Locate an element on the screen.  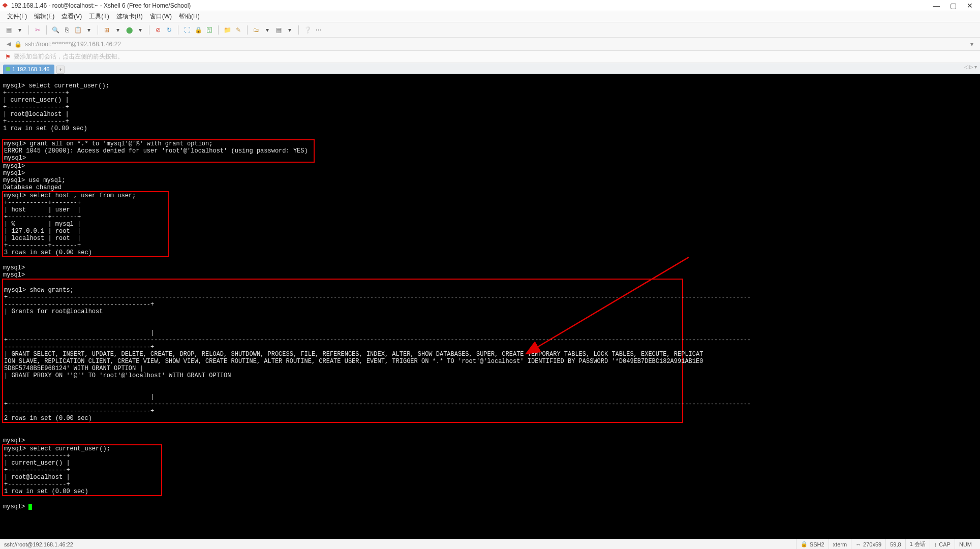
terminal-line: mysql> select host , user from user; +--… is located at coordinates (70, 224).